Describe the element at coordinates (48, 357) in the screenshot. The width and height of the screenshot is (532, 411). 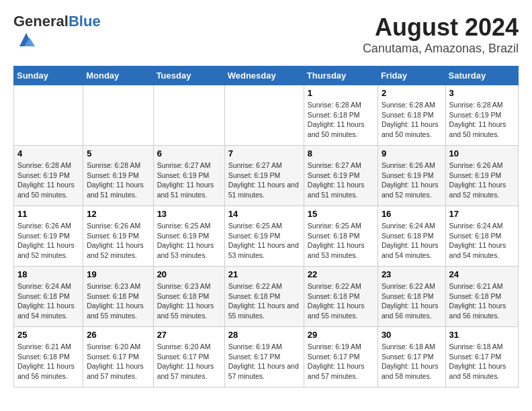
I see `calendar-cell: 25Sunrise: 6:21 AMSunset: 6:18 PMDayligh…` at that location.